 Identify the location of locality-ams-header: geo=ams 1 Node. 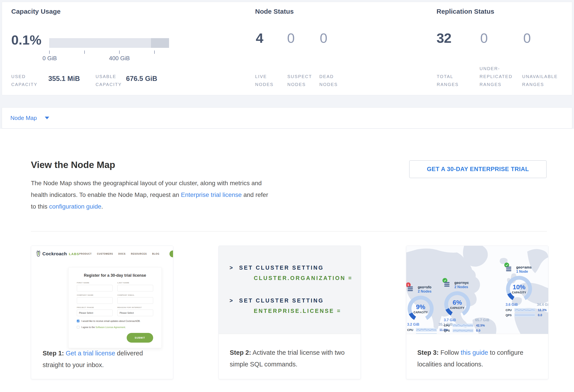
(527, 270).